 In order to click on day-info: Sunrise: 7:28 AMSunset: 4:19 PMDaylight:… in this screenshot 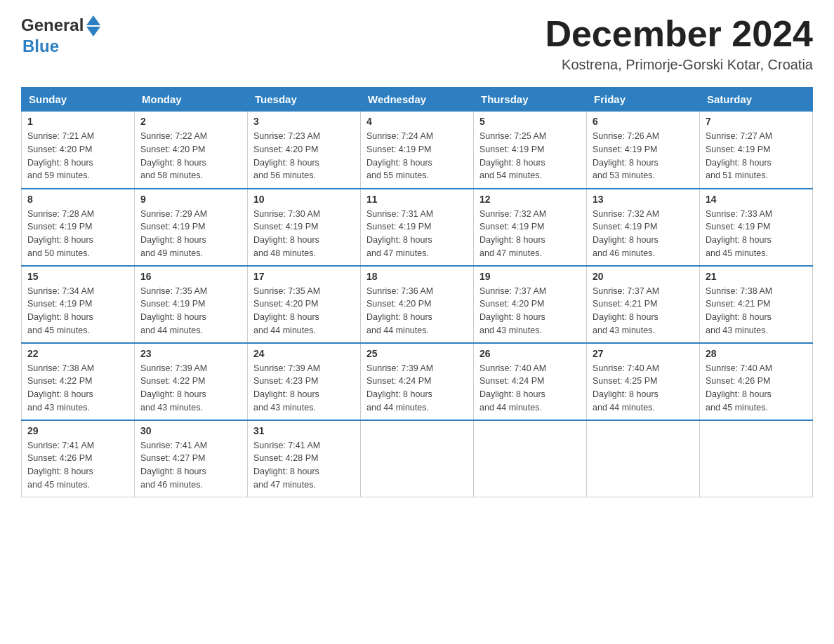, I will do `click(78, 234)`.